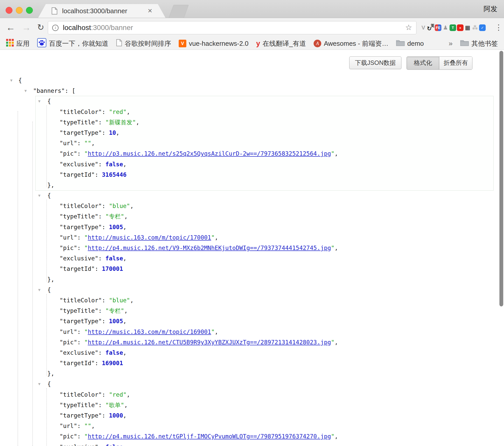 This screenshot has width=504, height=446. What do you see at coordinates (30, 10) in the screenshot?
I see `window-zoom-button` at bounding box center [30, 10].